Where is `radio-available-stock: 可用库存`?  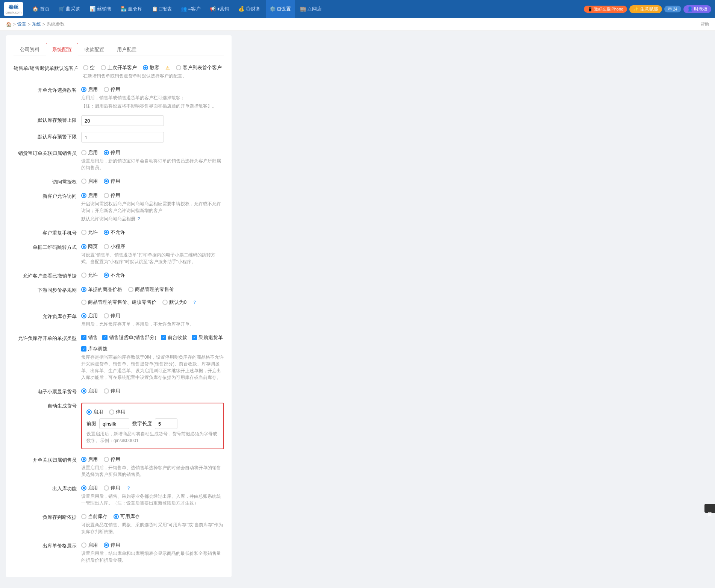
radio-available-stock: 可用库存 is located at coordinates (127, 517).